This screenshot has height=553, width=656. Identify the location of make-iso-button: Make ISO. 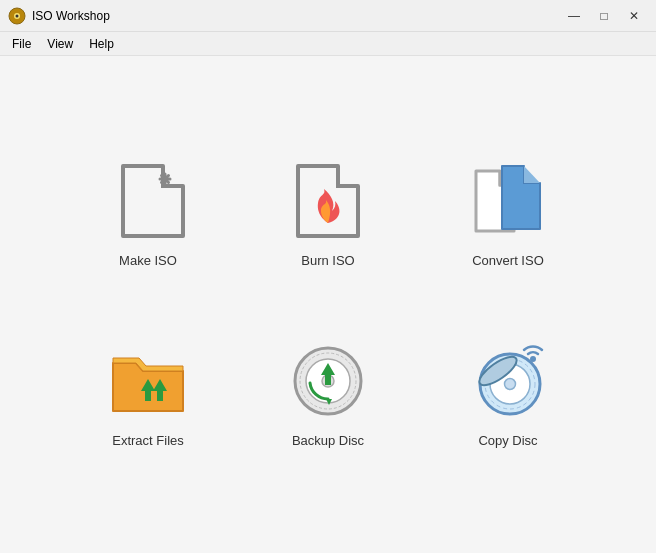
(148, 215).